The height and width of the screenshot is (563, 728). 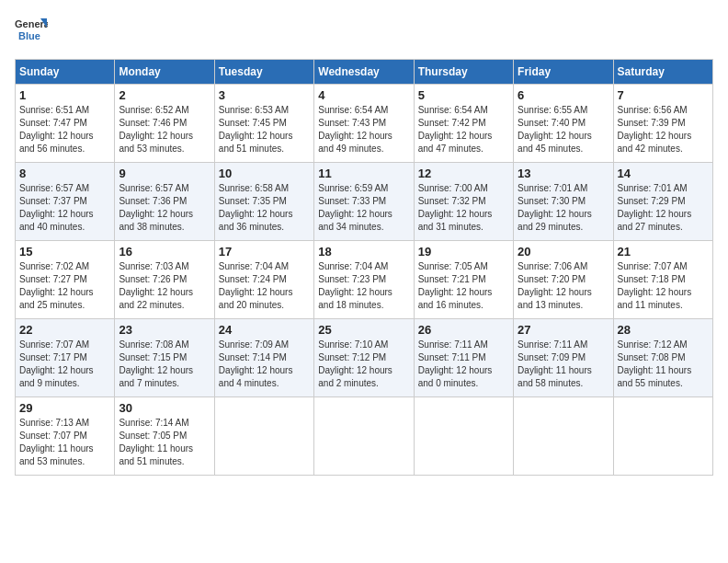 What do you see at coordinates (463, 96) in the screenshot?
I see `day-number: 5` at bounding box center [463, 96].